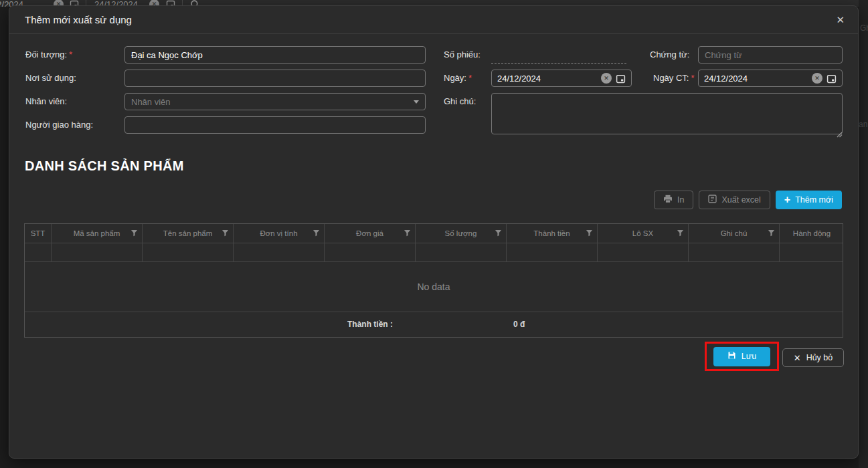 The height and width of the screenshot is (468, 868). Describe the element at coordinates (742, 356) in the screenshot. I see `annotation-highlight-box: Lưu` at that location.